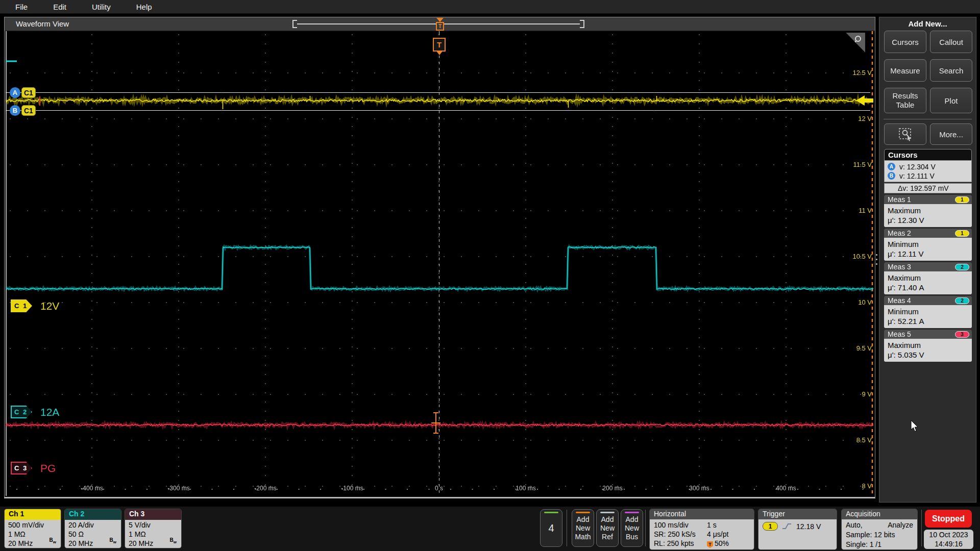 This screenshot has height=551, width=980. What do you see at coordinates (891, 166) in the screenshot?
I see `cursor-a-icon: A` at bounding box center [891, 166].